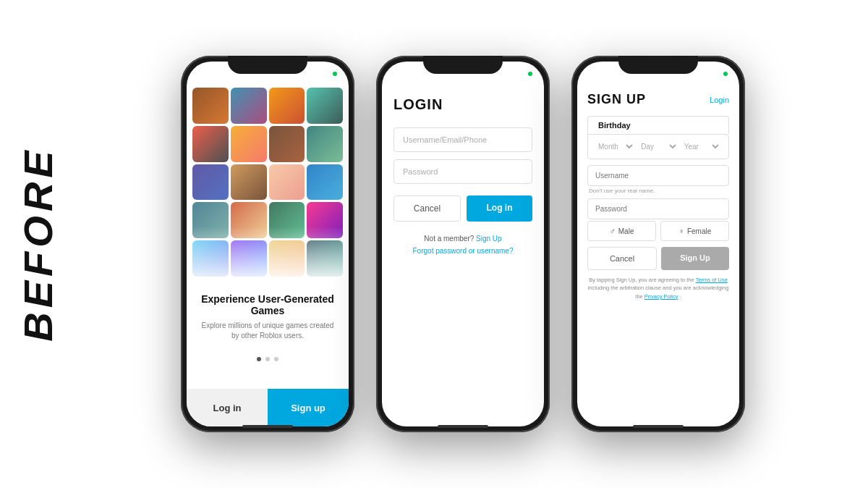 This screenshot has width=868, height=488. Describe the element at coordinates (335, 74) in the screenshot. I see `phone1-icons` at that location.